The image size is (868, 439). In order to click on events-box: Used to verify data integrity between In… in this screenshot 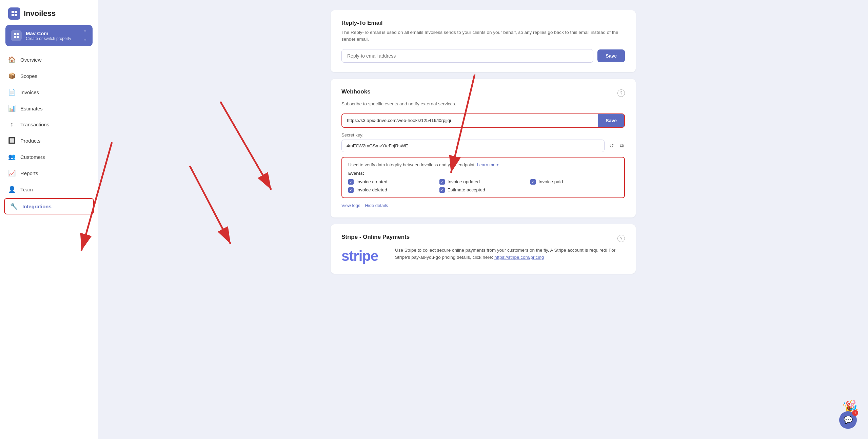, I will do `click(483, 177)`.